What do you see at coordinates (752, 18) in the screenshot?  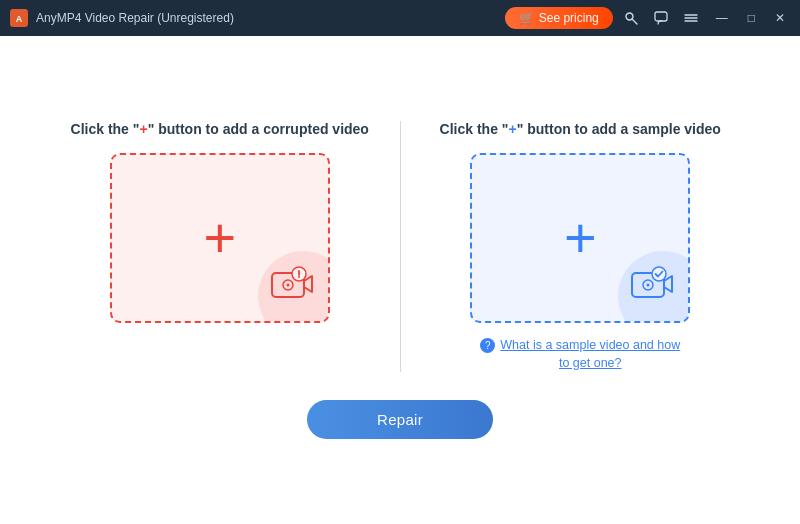 I see `maximize-button: □` at bounding box center [752, 18].